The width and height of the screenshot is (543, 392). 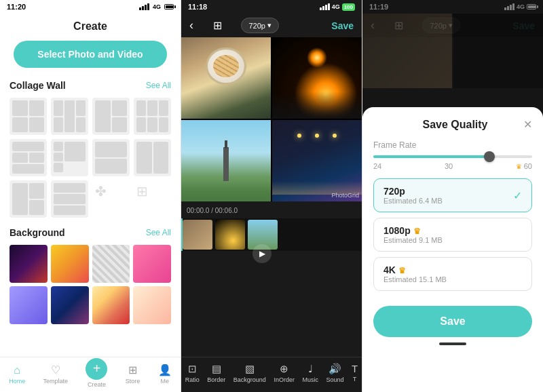 I want to click on page-title-1: Create, so click(x=90, y=26).